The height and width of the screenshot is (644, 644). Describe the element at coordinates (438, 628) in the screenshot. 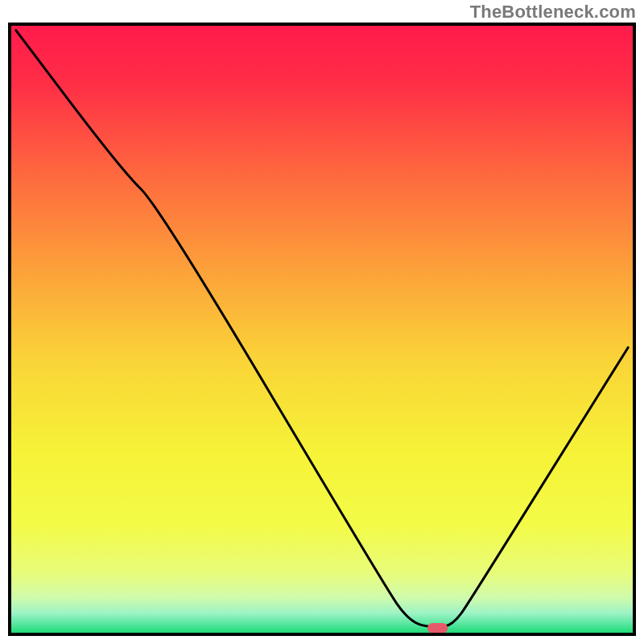

I see `optimal-marker` at that location.